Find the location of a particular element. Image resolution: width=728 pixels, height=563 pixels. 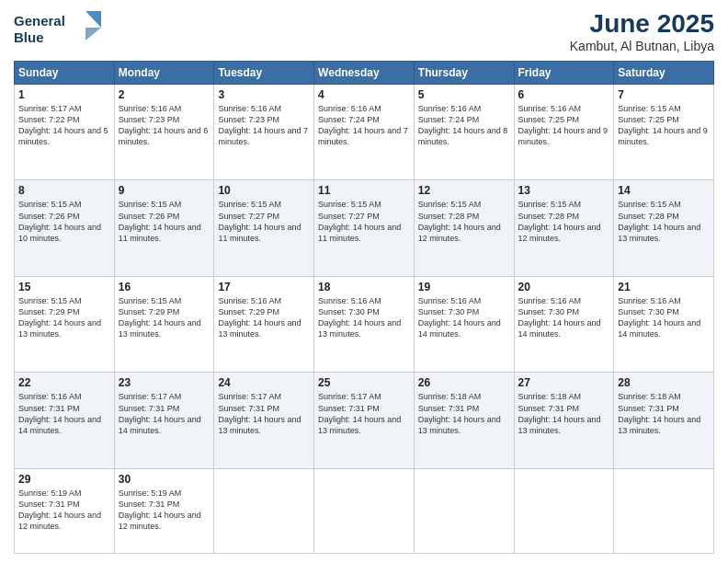

calendar-week-row: 29 Sunrise: 5:19 AM Sunset: 7:31 PM Dayl… is located at coordinates (364, 511).